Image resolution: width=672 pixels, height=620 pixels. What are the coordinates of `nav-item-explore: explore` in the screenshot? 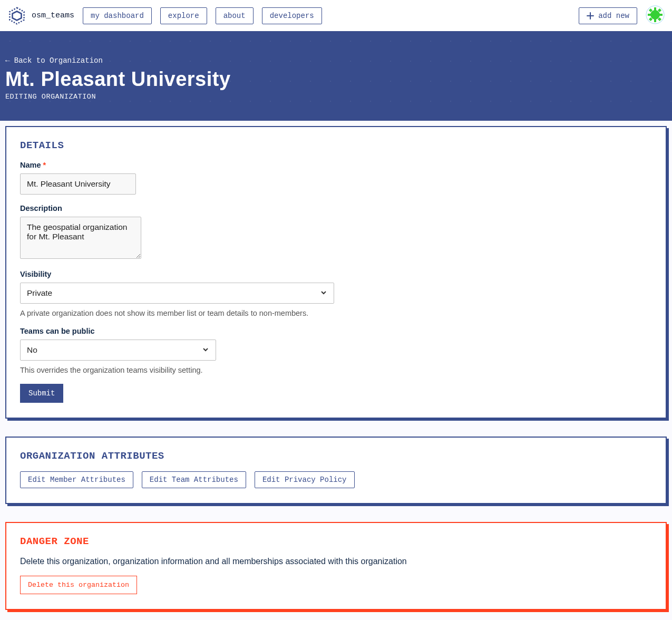 It's located at (183, 16).